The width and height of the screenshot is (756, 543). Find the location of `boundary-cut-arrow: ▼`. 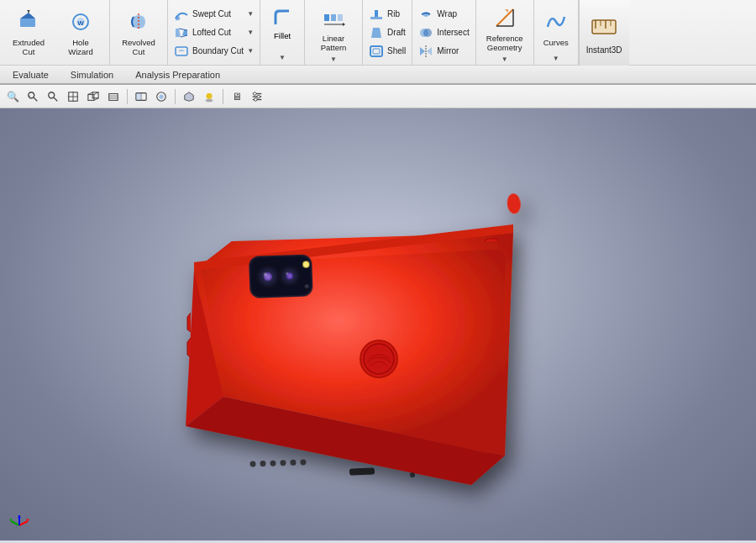

boundary-cut-arrow: ▼ is located at coordinates (250, 50).